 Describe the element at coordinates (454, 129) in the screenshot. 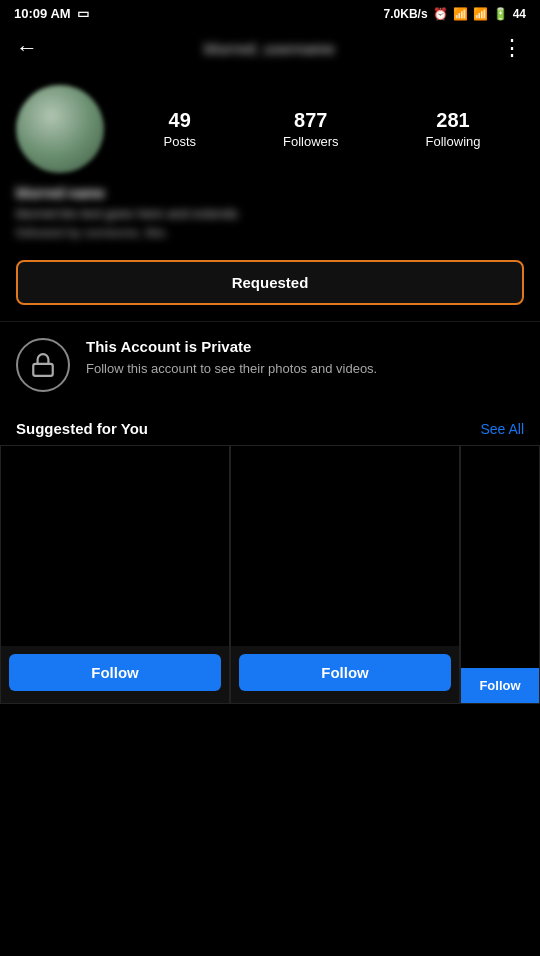

I see `following-stat: 281 Following` at that location.